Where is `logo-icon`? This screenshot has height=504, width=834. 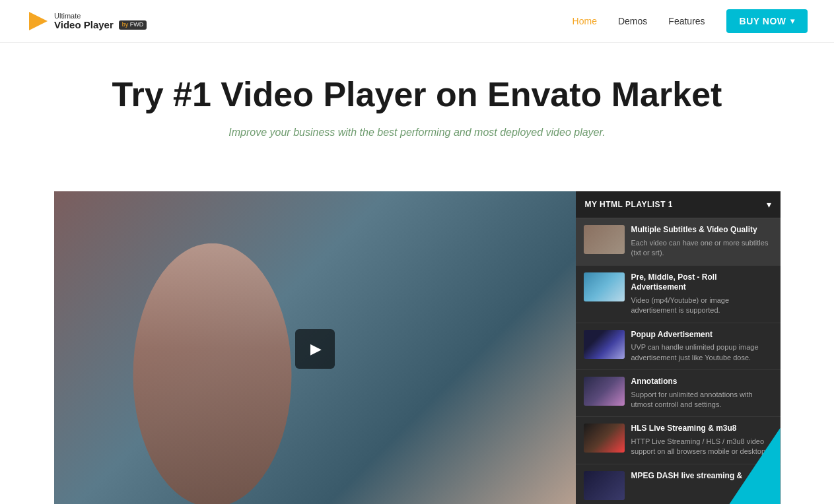
logo-icon is located at coordinates (38, 21).